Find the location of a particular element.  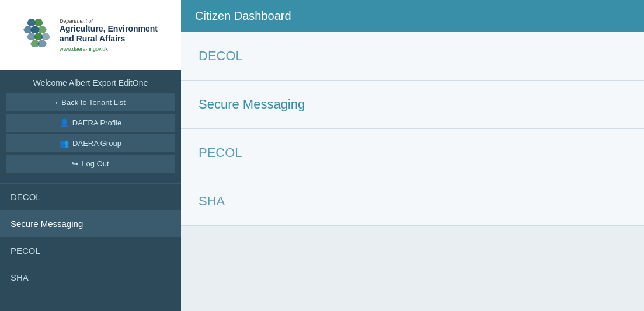

logo-text: Department of Agriculture, Environment a… is located at coordinates (109, 35).